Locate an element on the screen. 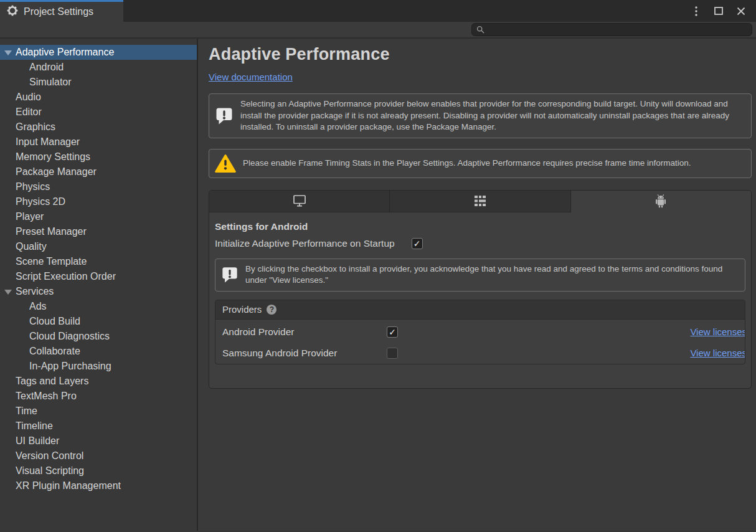 The image size is (756, 532). title-bar: Project Settings is located at coordinates (378, 11).